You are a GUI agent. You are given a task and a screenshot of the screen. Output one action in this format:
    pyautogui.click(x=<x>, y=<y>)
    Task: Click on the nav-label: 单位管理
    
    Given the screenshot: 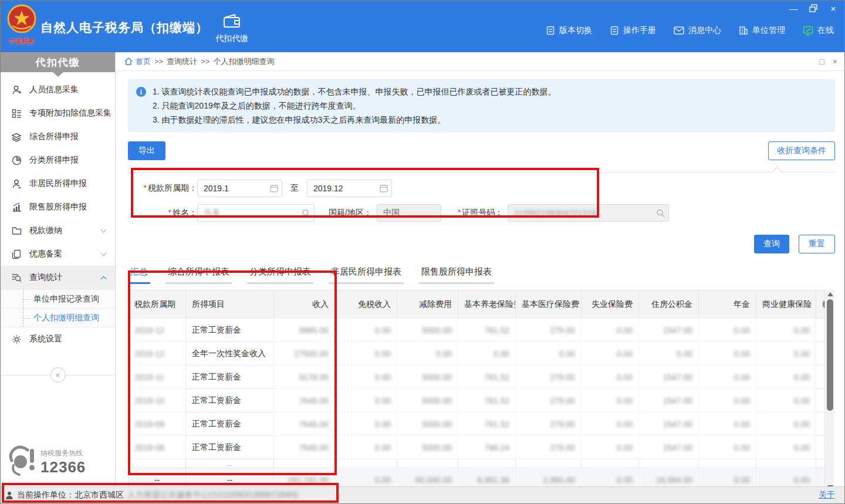 What is the action you would take?
    pyautogui.click(x=769, y=31)
    